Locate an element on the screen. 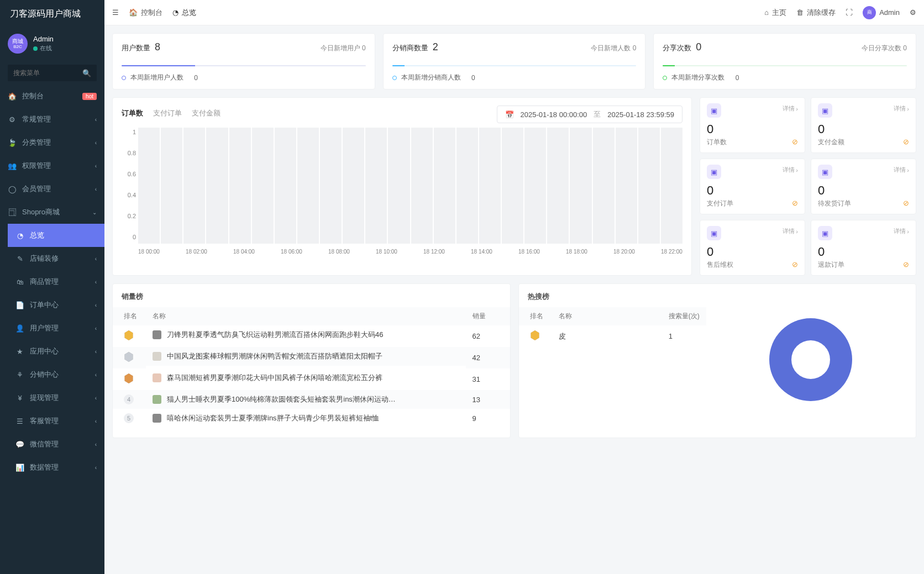 The height and width of the screenshot is (574, 924). bag-icon: 🛍 is located at coordinates (20, 282).